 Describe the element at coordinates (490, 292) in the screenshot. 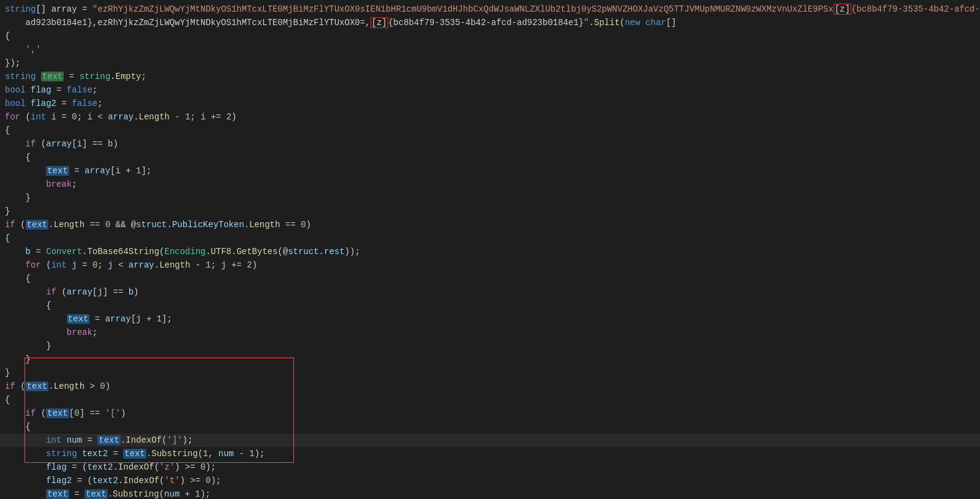

I see `code-line-22: if (array[j] == b)` at that location.